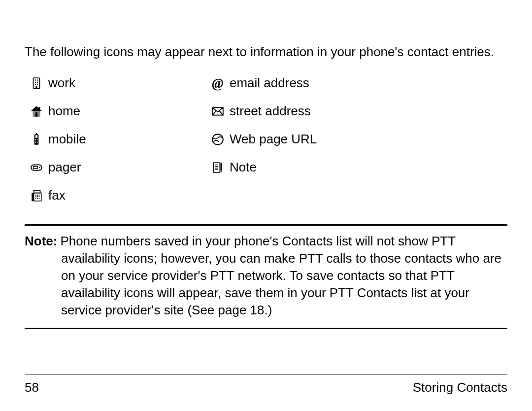 This screenshot has height=411, width=532. Describe the element at coordinates (368, 168) in the screenshot. I see `note-label: Note` at that location.